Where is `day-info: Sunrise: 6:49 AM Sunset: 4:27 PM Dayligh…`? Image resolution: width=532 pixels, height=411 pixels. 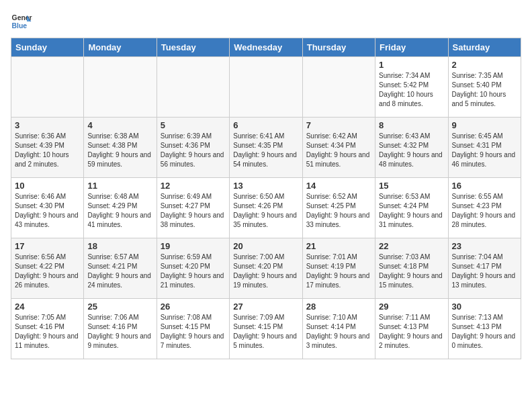
day-info: Sunrise: 6:49 AM Sunset: 4:27 PM Dayligh… is located at coordinates (193, 211).